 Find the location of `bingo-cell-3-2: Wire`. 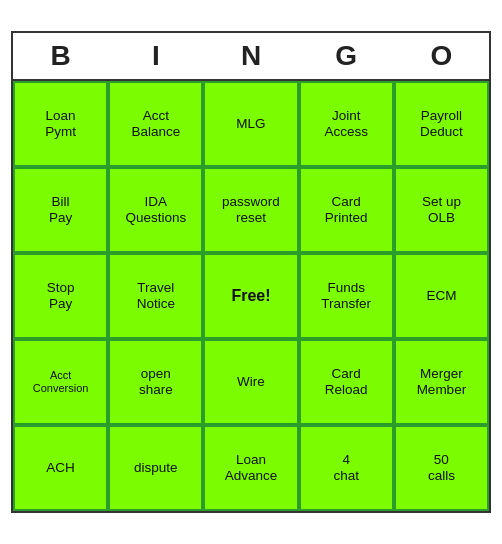

bingo-cell-3-2: Wire is located at coordinates (250, 382).